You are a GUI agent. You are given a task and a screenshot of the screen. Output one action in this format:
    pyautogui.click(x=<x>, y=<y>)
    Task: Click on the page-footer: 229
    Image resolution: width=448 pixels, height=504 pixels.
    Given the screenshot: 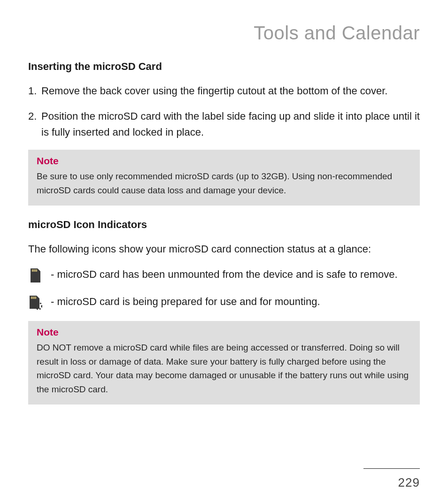 What is the action you would take?
    pyautogui.click(x=392, y=479)
    